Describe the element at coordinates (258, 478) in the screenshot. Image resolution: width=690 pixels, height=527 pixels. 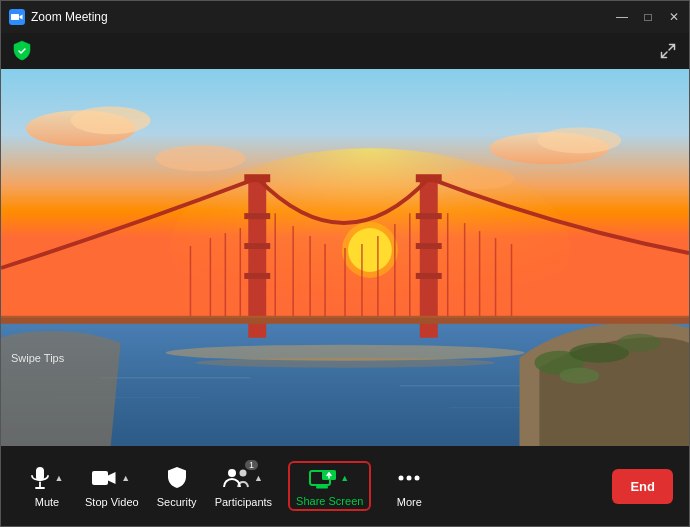
I see `participants-caret: ▲` at that location.